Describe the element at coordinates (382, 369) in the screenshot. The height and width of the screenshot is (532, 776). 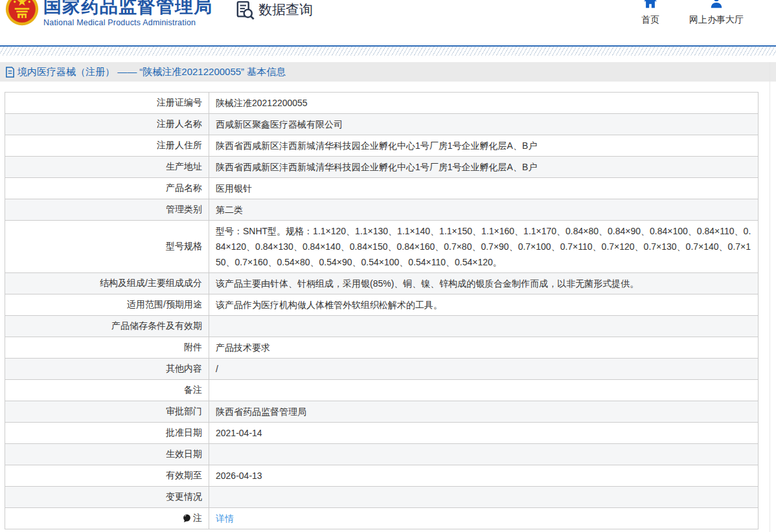
I see `table-row: 其他内容 /` at that location.